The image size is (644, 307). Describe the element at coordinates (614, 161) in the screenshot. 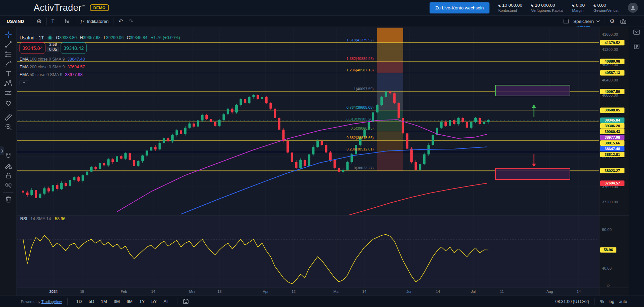

I see `price-axis` at that location.